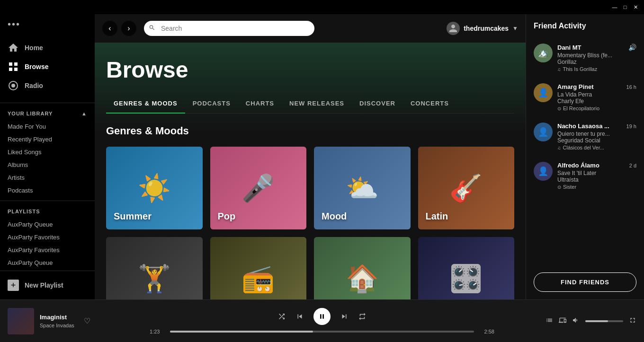 Image resolution: width=644 pixels, height=342 pixels. What do you see at coordinates (47, 157) in the screenshot?
I see `sidebar: ••• Home Browse Radio` at bounding box center [47, 157].